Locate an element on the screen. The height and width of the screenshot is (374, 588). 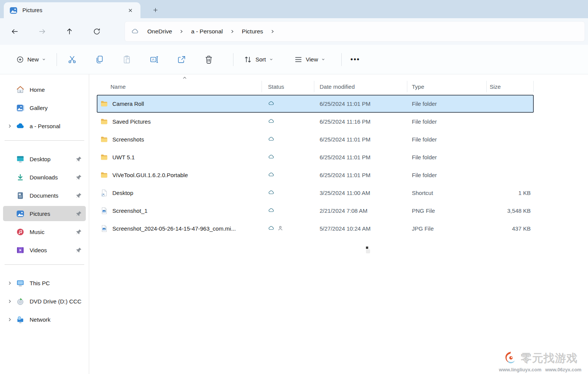
file-row-saved-pictures: Saved Pictures6/25/2024 11:16 PMFile fol… is located at coordinates (315, 121).